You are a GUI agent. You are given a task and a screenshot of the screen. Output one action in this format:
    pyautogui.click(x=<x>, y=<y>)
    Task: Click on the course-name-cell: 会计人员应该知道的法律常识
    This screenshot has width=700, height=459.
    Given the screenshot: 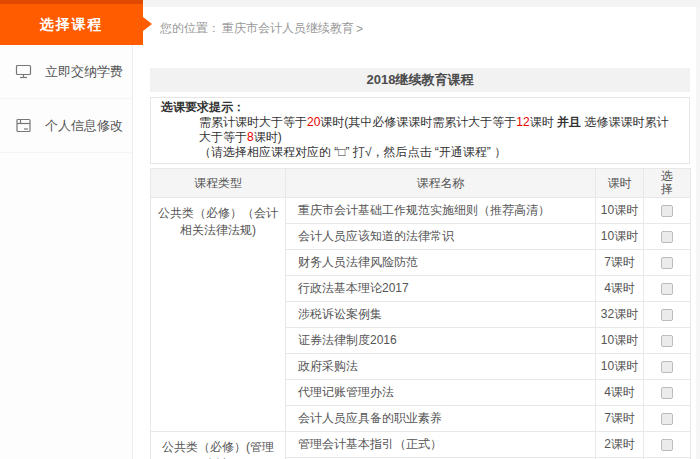 What is the action you would take?
    pyautogui.click(x=441, y=237)
    